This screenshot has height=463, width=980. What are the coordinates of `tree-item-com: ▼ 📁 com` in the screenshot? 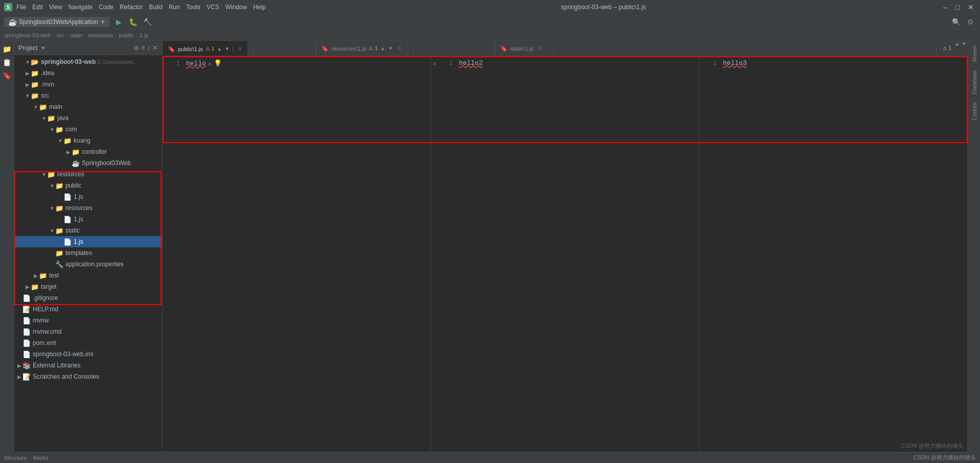 It's located at (88, 129).